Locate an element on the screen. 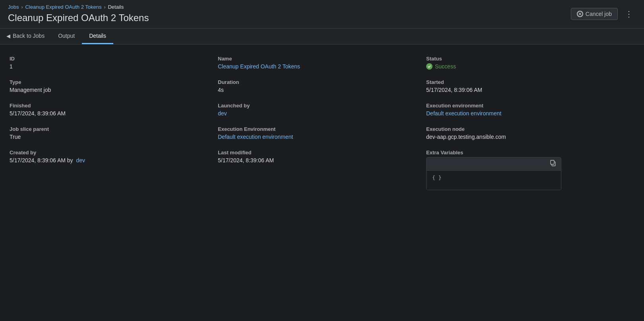 This screenshot has height=321, width=644. tab-output-label: Output is located at coordinates (66, 36).